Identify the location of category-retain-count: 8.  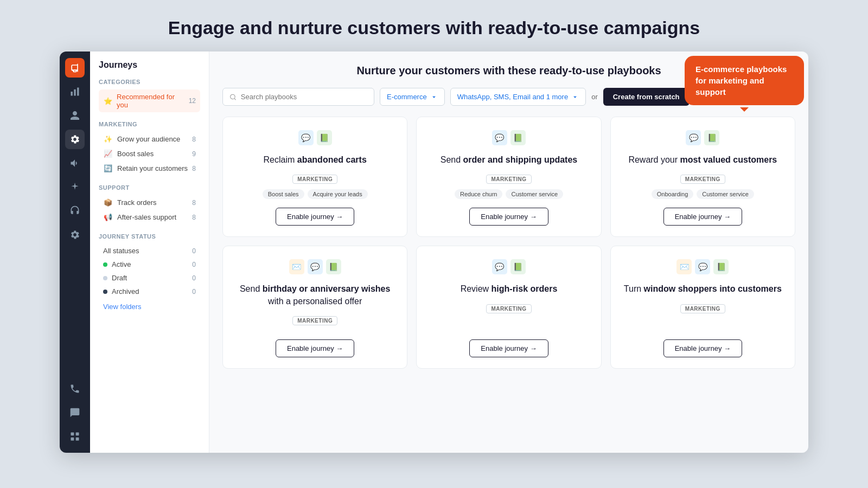
(194, 169).